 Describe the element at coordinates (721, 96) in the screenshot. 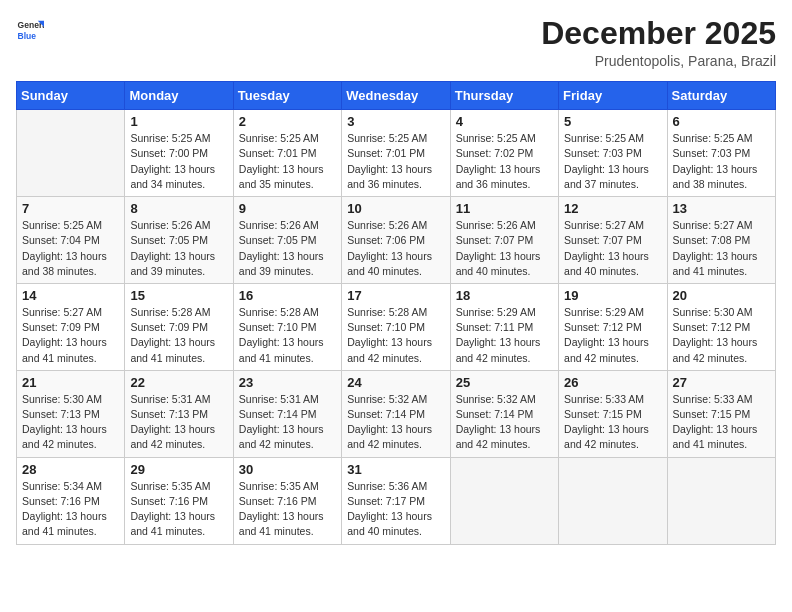

I see `weekday-header-saturday: Saturday` at that location.